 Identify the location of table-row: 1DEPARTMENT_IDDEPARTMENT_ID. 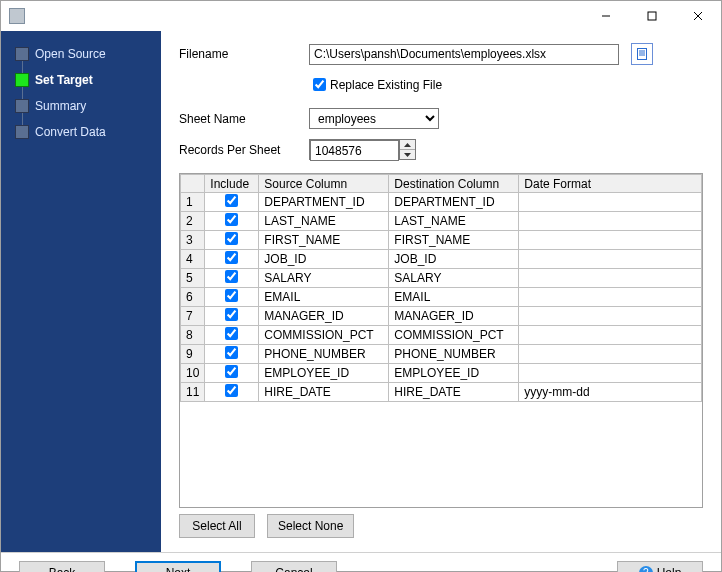
(442, 202).